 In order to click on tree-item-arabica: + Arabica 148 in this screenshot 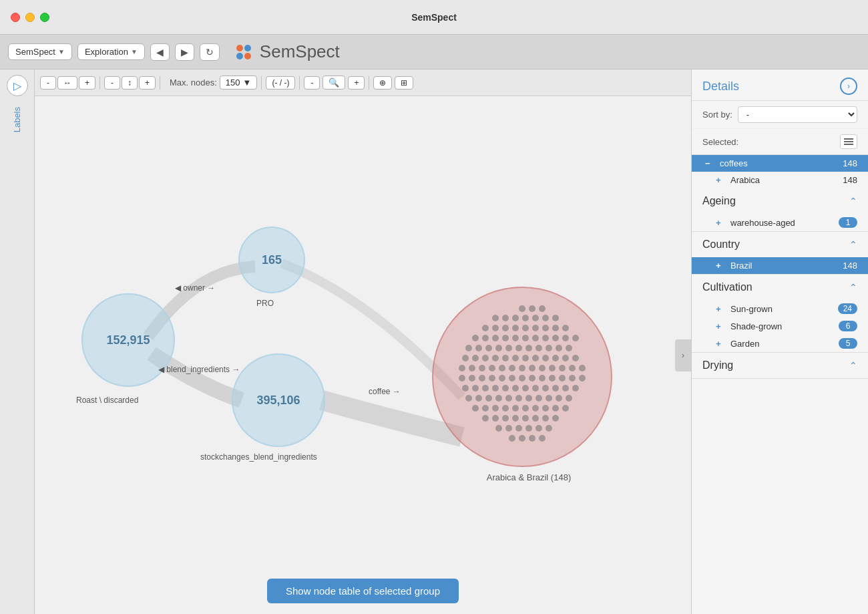, I will do `click(780, 180)`.